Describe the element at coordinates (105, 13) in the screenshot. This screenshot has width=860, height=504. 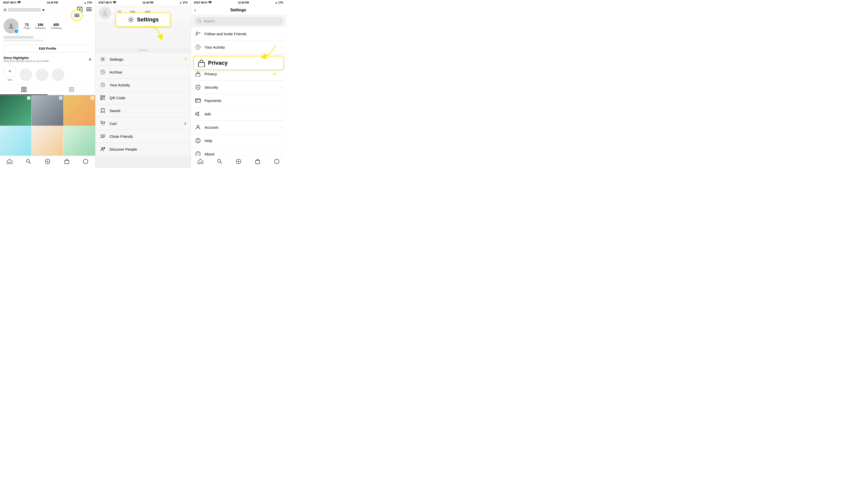
I see `bg-avatar` at that location.